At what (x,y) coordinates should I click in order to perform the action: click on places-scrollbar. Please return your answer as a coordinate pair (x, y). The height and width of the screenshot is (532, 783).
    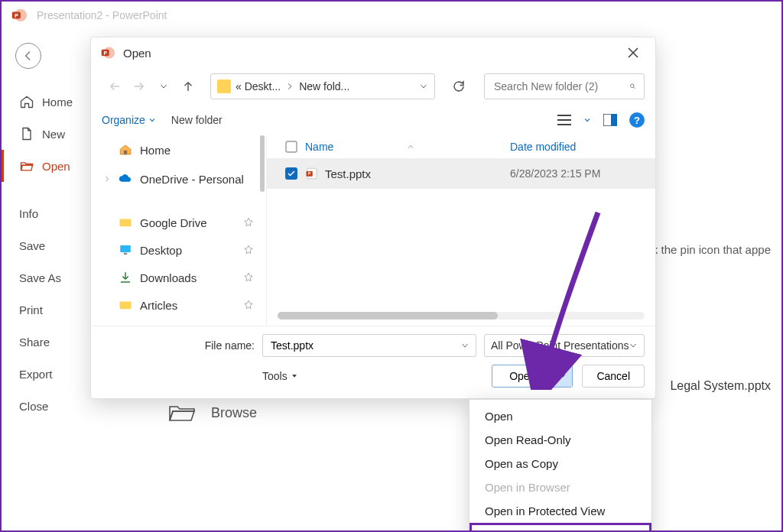
    Looking at the image, I should click on (262, 164).